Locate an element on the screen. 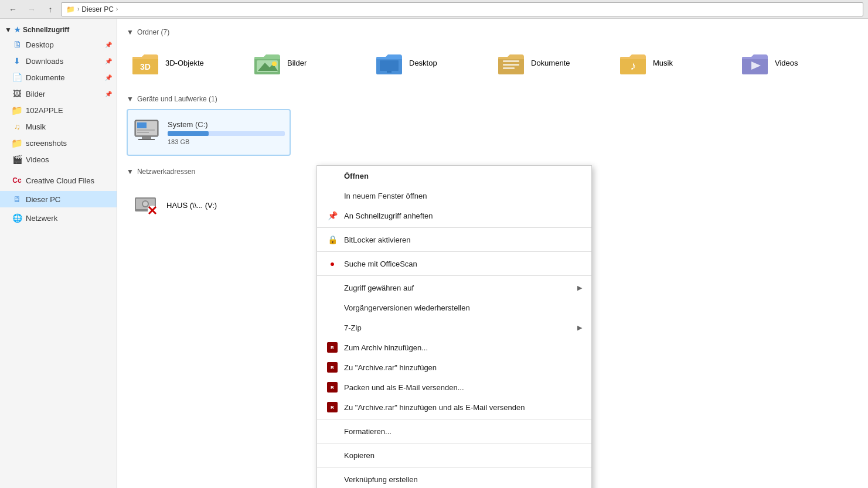  pin-icon-downloads: 📌 is located at coordinates (108, 61).